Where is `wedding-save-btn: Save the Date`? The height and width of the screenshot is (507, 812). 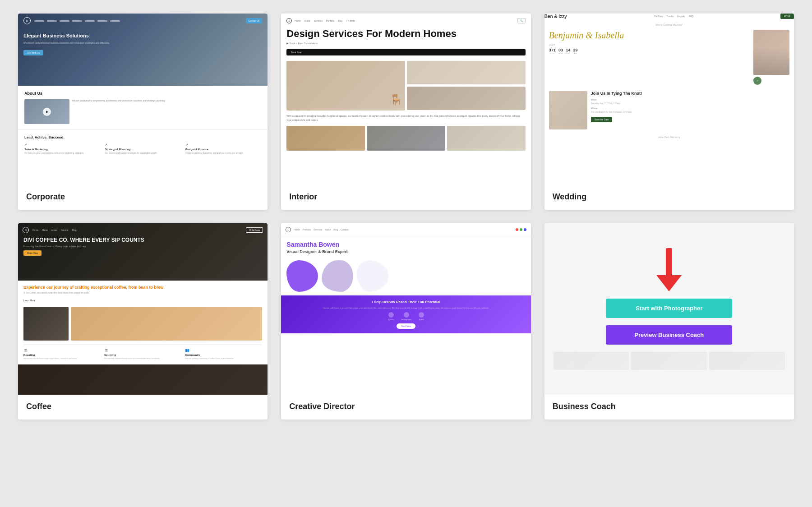
wedding-save-btn: Save the Date is located at coordinates (602, 120).